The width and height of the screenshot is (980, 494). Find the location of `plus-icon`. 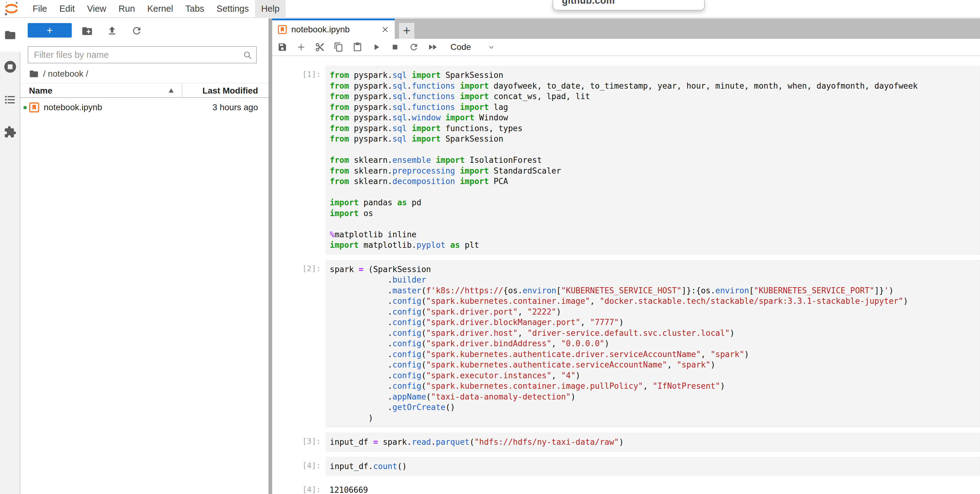

plus-icon is located at coordinates (301, 47).